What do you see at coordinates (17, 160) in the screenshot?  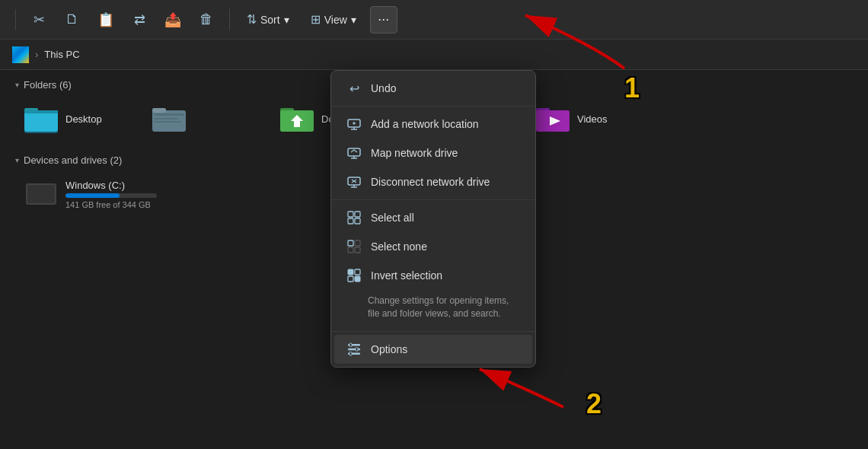 I see `drives-chevron-icon: ▾` at bounding box center [17, 160].